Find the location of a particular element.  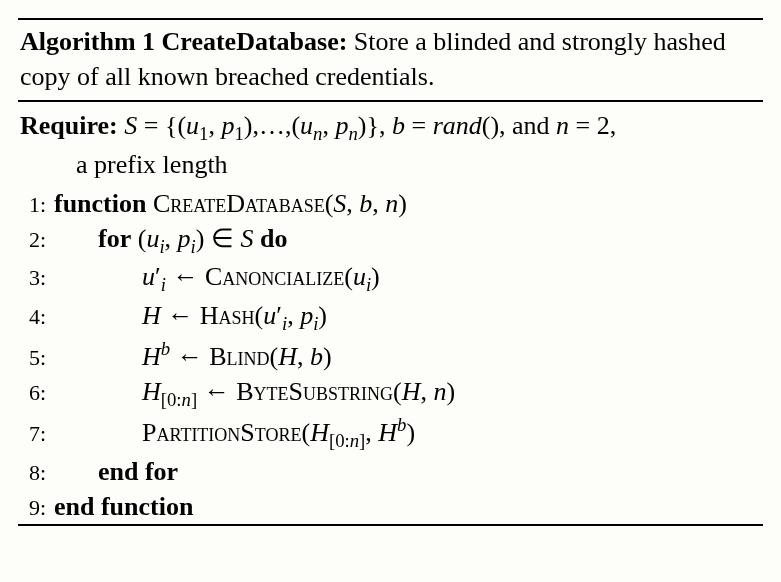

code-line: 4: H ← Hash(u′i, pi) is located at coordinates (390, 317).